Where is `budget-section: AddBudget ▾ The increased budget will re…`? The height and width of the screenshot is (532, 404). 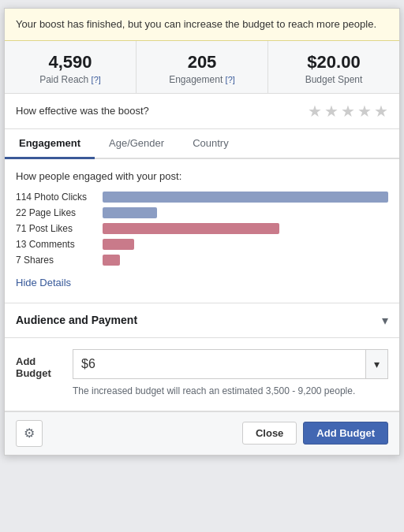
budget-section: AddBudget ▾ The increased budget will re… is located at coordinates (202, 375).